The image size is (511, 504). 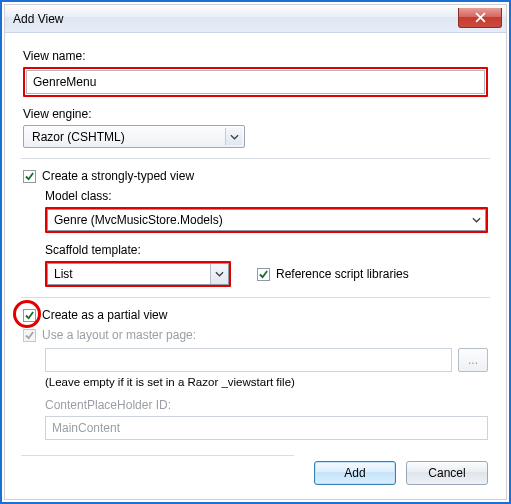 What do you see at coordinates (38, 19) in the screenshot?
I see `window-title: Add View` at bounding box center [38, 19].